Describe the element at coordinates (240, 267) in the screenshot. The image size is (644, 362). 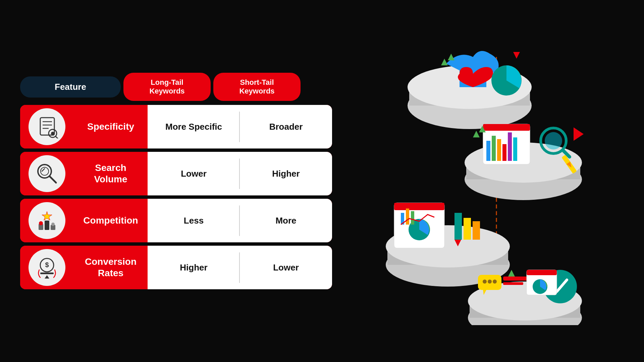
I see `row-data-conversion-rates: Higher Lower` at that location.